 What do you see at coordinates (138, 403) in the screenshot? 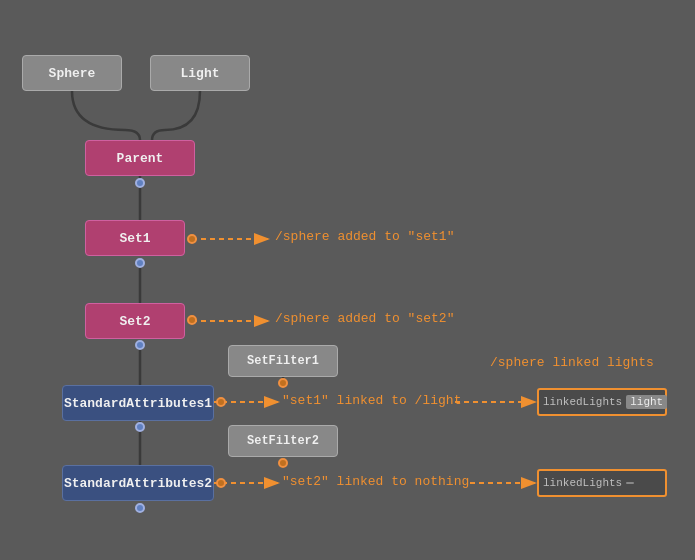
I see `sa1-node: StandardAttributes1` at bounding box center [138, 403].